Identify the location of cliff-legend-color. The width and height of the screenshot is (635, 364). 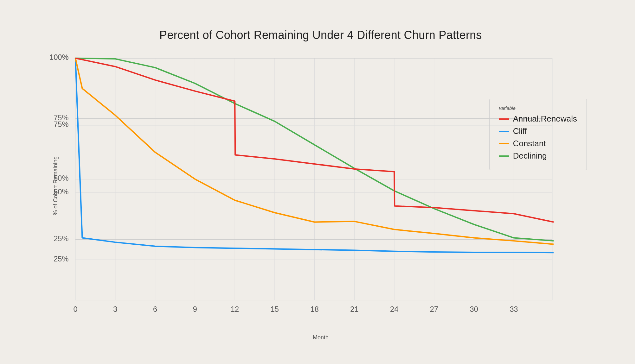
(504, 131).